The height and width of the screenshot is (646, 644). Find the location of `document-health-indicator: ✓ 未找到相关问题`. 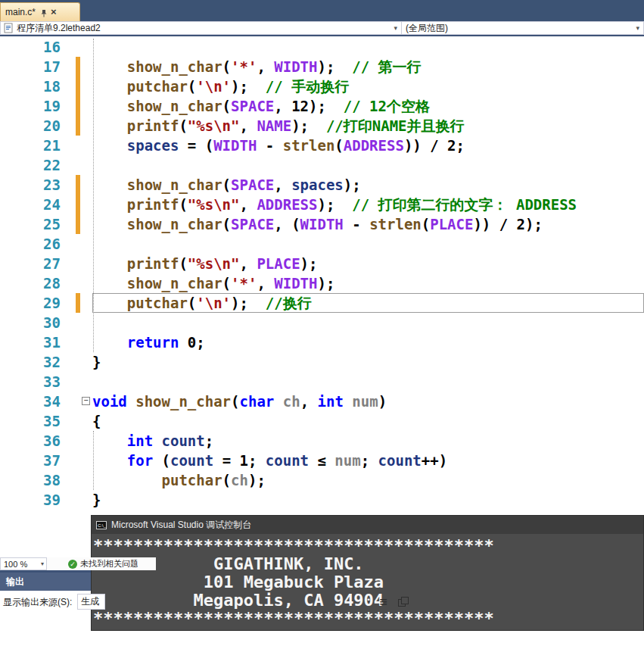

document-health-indicator: ✓ 未找到相关问题 is located at coordinates (103, 563).